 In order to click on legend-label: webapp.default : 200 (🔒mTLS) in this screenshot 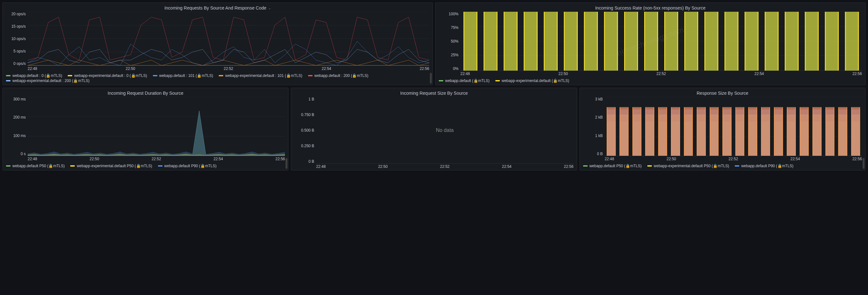, I will do `click(342, 75)`.